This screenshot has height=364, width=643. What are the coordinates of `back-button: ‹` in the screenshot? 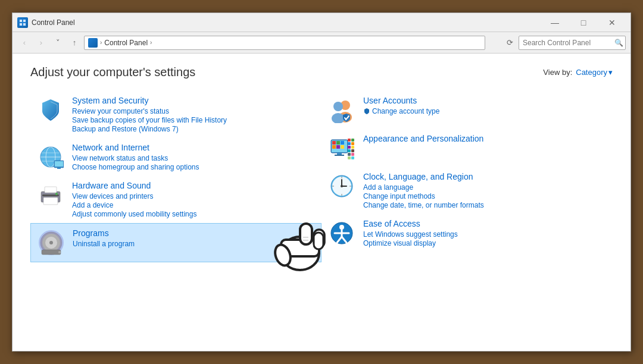 It's located at (24, 43).